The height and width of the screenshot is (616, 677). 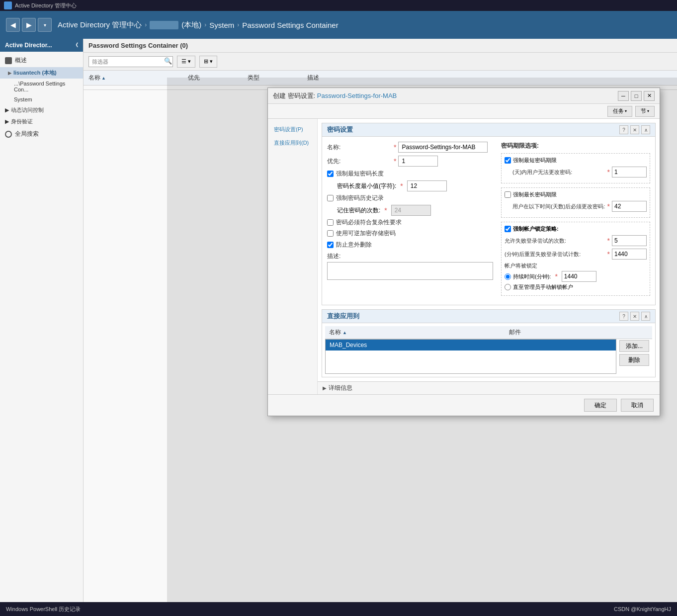 I want to click on min-age-title: 强制最长密码期限, so click(x=535, y=195).